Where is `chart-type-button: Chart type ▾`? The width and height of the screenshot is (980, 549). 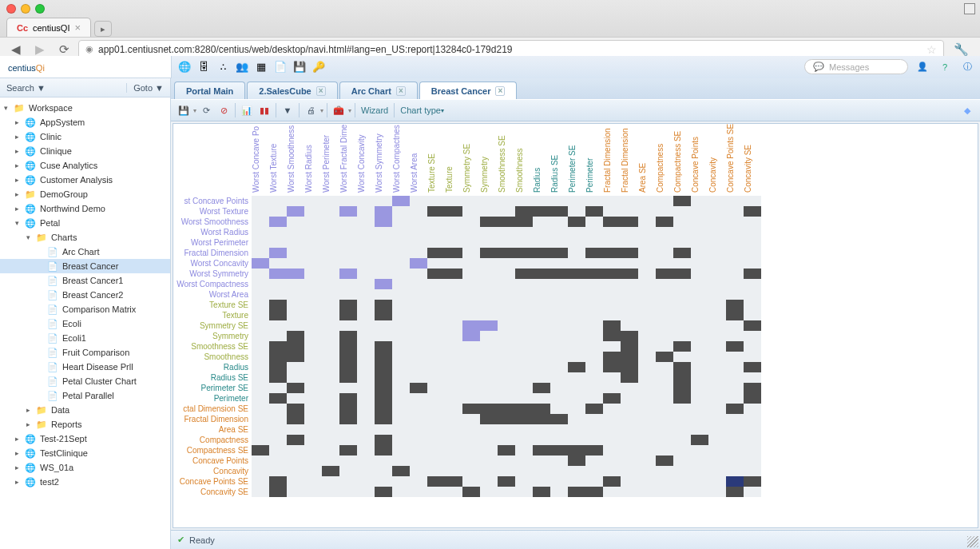 chart-type-button: Chart type ▾ is located at coordinates (422, 110).